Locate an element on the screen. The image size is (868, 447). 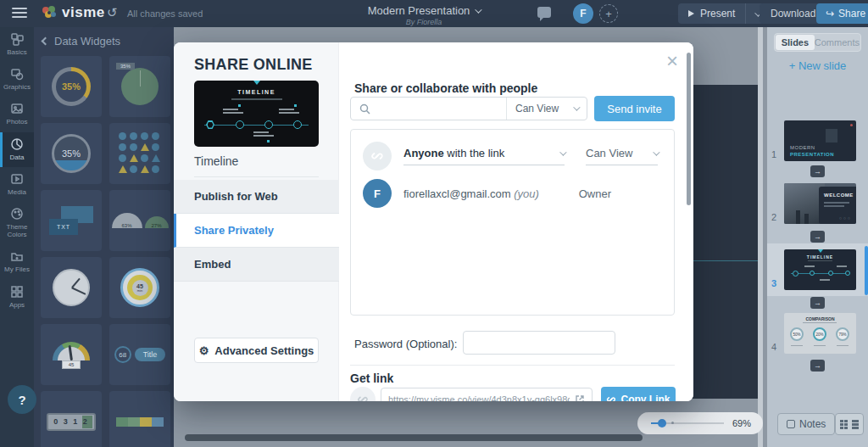
video-icon is located at coordinates (17, 179).